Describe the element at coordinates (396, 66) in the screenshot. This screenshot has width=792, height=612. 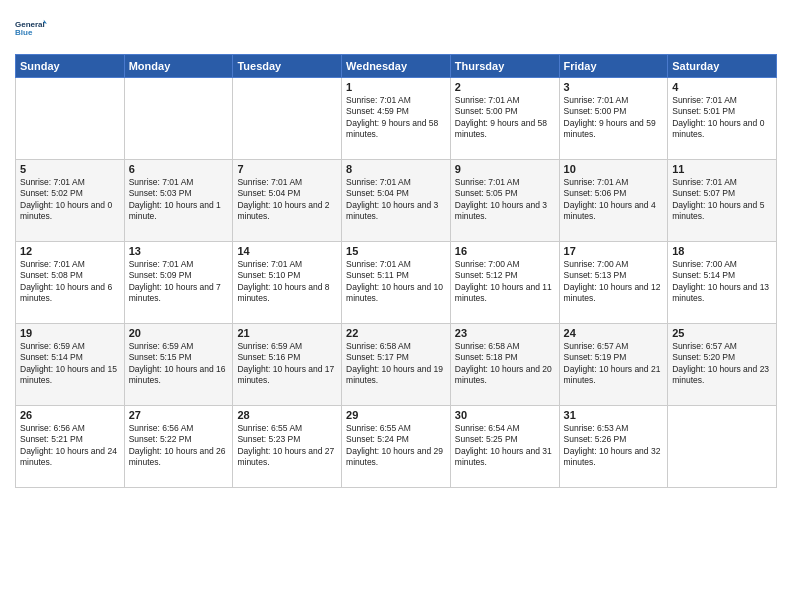
I see `header-wednesday: Wednesday` at that location.